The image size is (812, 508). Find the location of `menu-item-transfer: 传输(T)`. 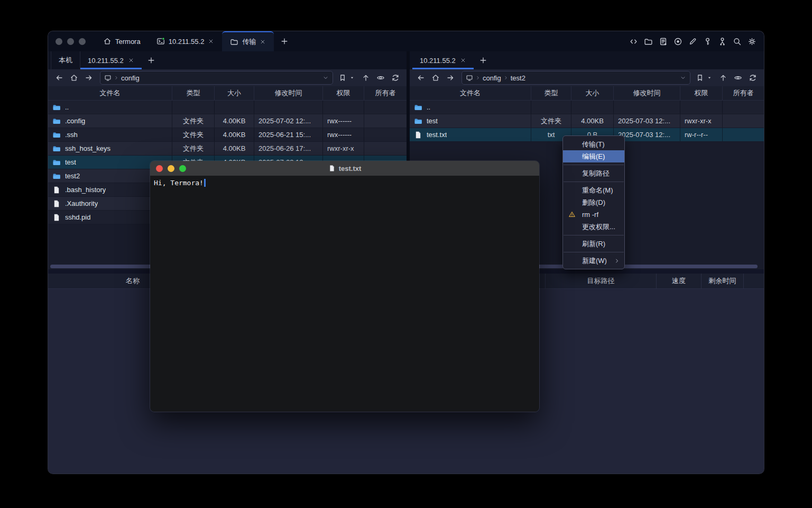

menu-item-transfer: 传输(T) is located at coordinates (594, 144).